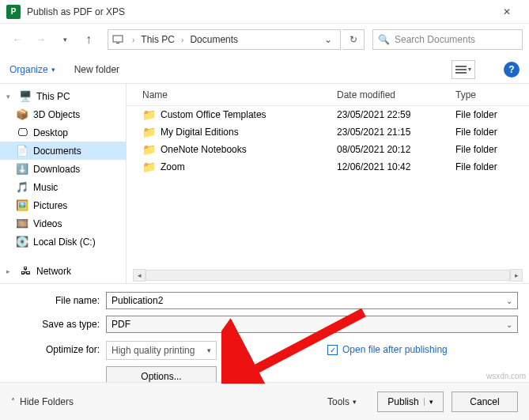 The height and width of the screenshot is (420, 529). I want to click on videos-icon: 🎞️, so click(22, 224).